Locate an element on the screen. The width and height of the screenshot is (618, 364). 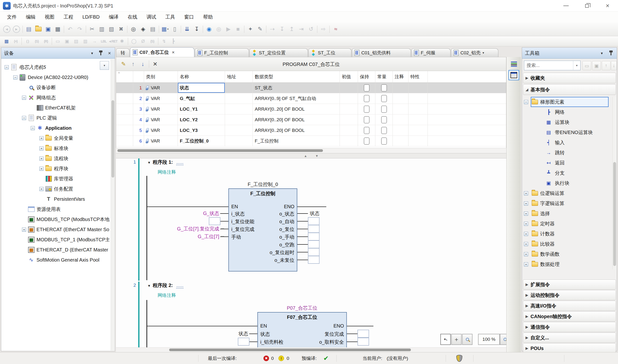
tree-item-4: EtherCAT机架 is located at coordinates (55, 108).